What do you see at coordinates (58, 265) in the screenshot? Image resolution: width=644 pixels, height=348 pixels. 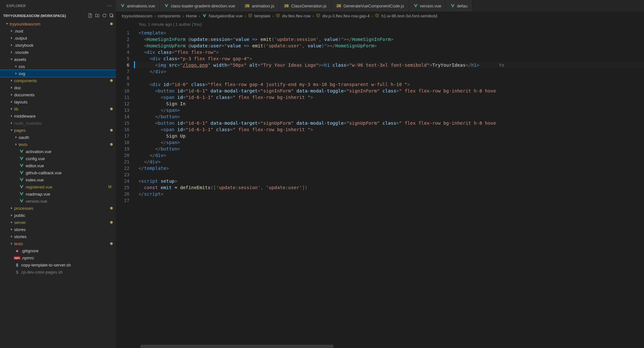 I see `file-item: $copy-template-to-server.sh` at bounding box center [58, 265].